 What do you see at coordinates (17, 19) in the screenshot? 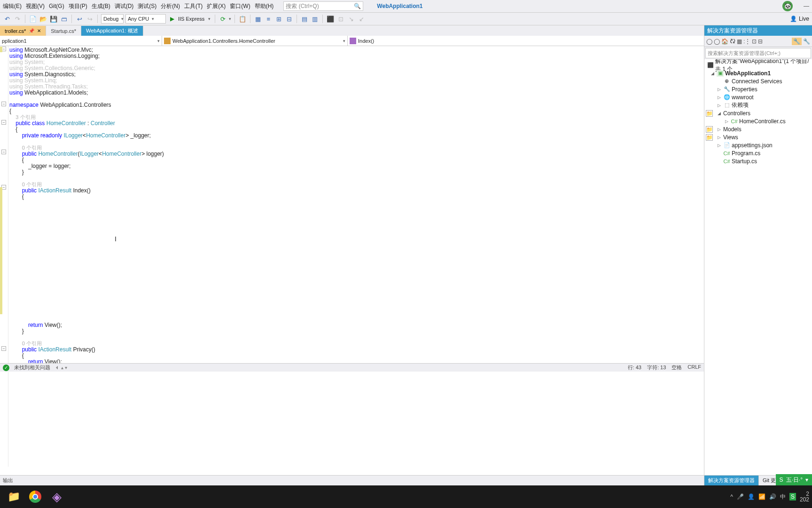
I see `fwd-icon: ↷` at bounding box center [17, 19].